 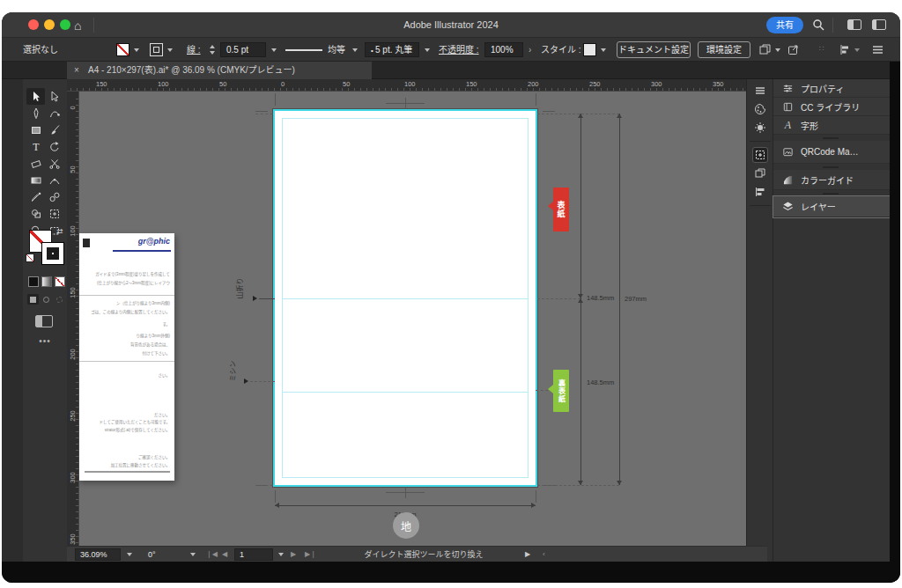 I want to click on color-palette-icon, so click(x=760, y=109).